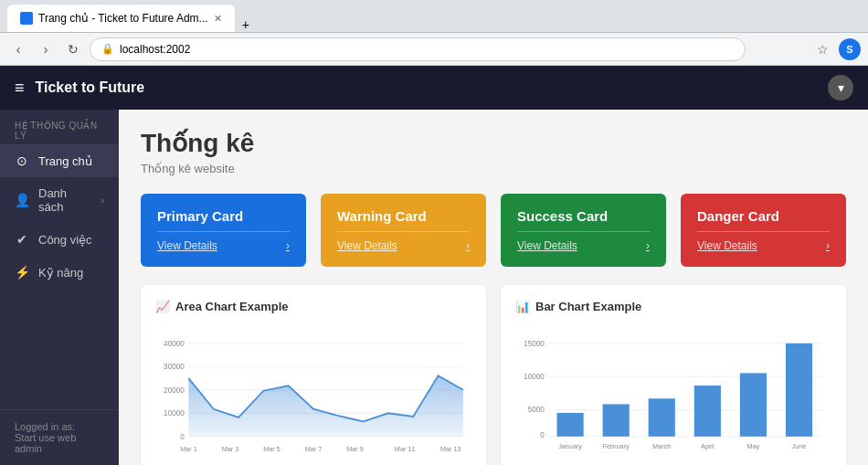 The width and height of the screenshot is (868, 465). I want to click on svg-text: 40000, so click(174, 343).